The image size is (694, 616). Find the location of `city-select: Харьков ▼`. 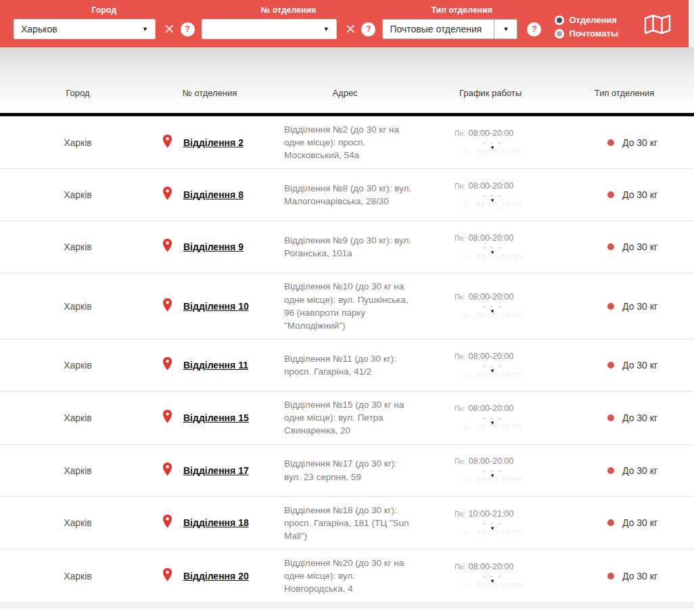

city-select: Харьков ▼ is located at coordinates (85, 29).